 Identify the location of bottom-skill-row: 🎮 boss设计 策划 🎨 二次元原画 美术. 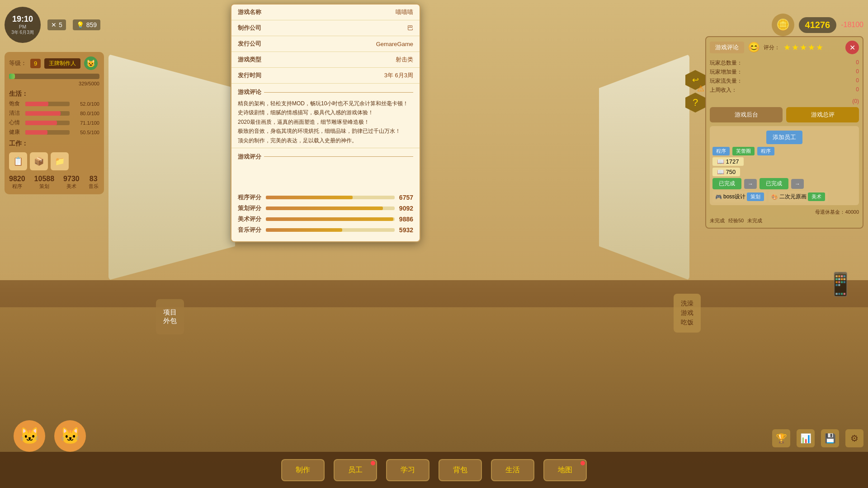
(784, 197).